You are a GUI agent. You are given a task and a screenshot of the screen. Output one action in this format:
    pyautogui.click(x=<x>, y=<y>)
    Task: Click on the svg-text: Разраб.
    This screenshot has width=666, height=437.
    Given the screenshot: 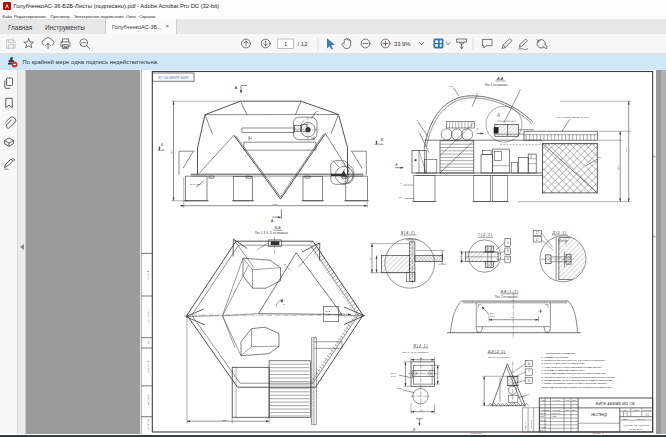 What is the action you would take?
    pyautogui.click(x=544, y=413)
    